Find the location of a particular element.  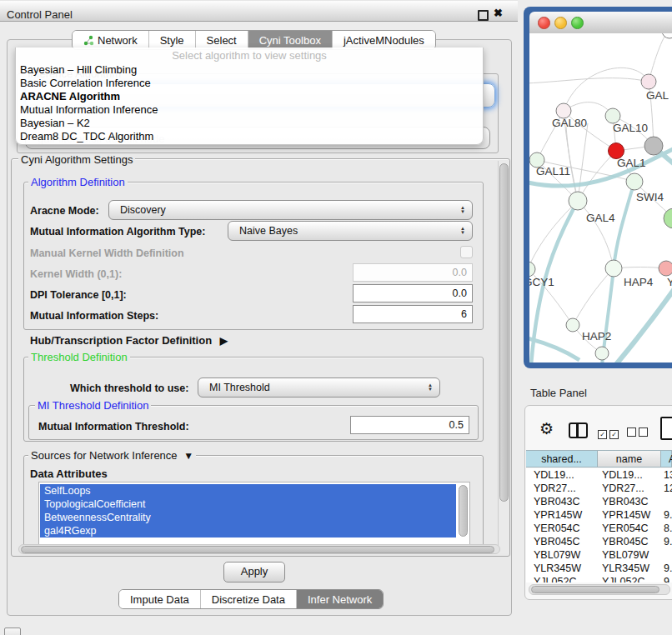

network-node-hap2 is located at coordinates (573, 325).